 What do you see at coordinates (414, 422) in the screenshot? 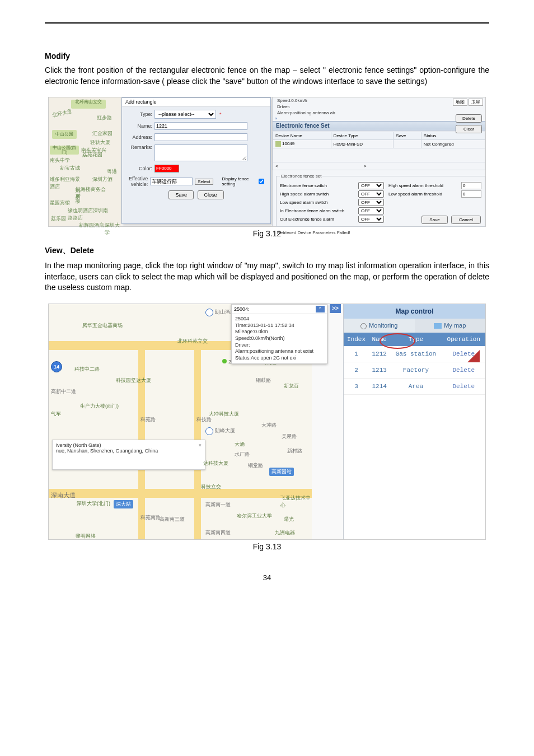
I see `map-control-panel: Map control Monitoring My map Index Name…` at bounding box center [414, 422].